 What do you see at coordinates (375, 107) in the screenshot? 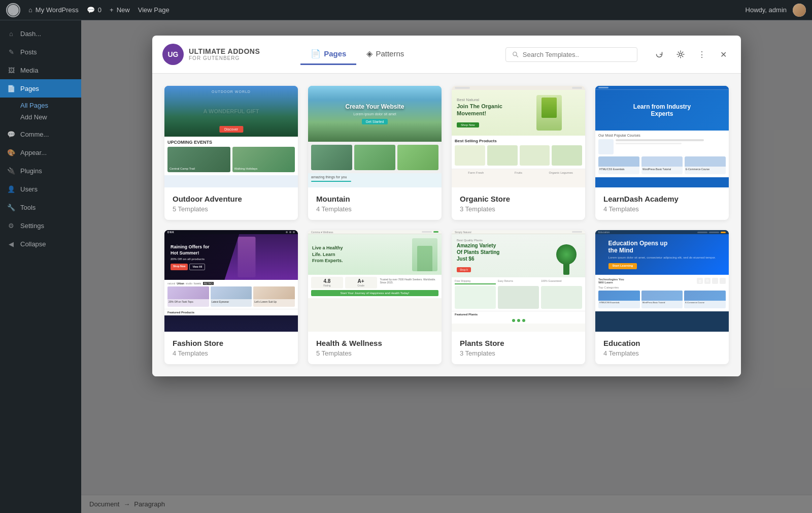
I see `mountain-hero-text: Create Your Website` at bounding box center [375, 107].